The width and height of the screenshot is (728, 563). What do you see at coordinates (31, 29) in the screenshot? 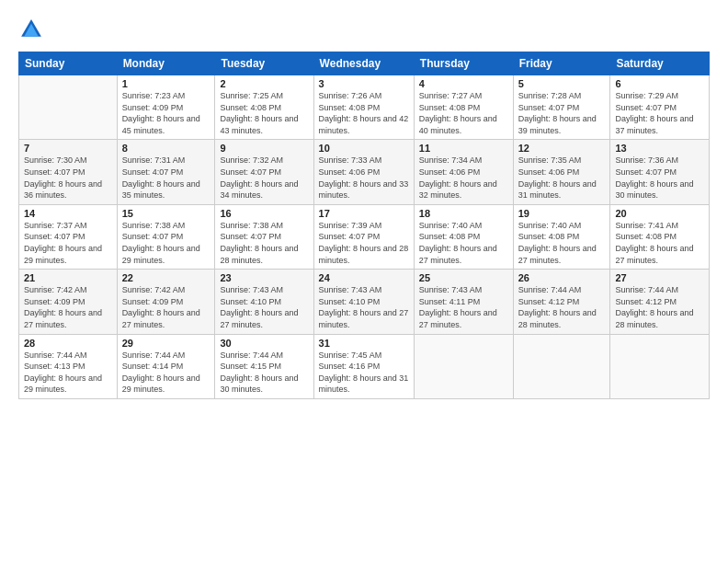
I see `generalblue-logo-icon` at bounding box center [31, 29].